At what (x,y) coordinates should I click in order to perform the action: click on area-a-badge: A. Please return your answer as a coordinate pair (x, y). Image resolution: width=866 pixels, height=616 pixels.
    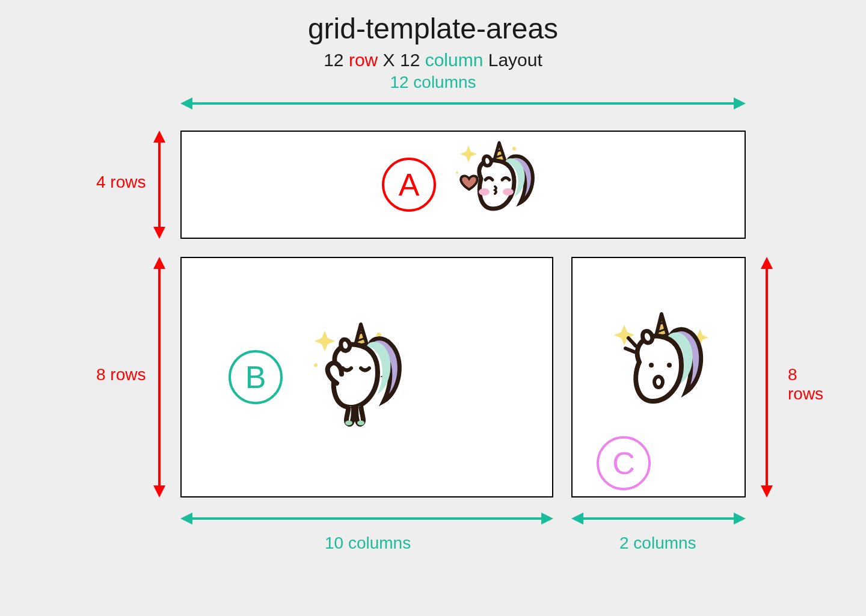
    Looking at the image, I should click on (409, 185).